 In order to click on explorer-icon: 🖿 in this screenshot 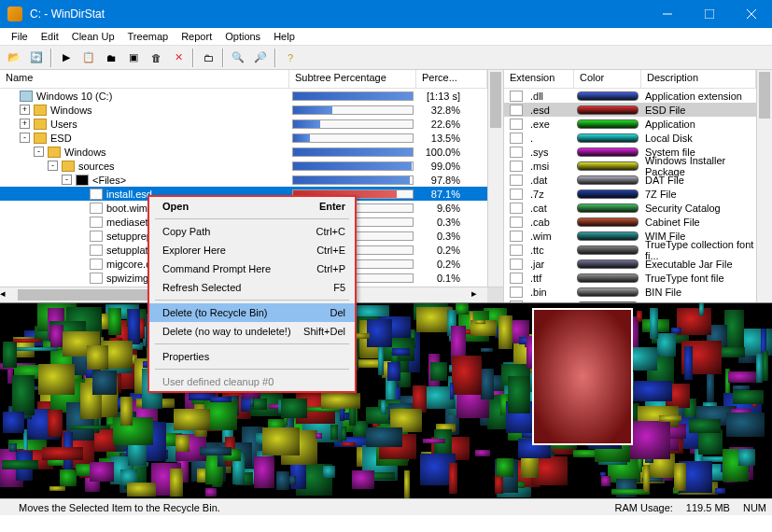, I will do `click(111, 58)`.